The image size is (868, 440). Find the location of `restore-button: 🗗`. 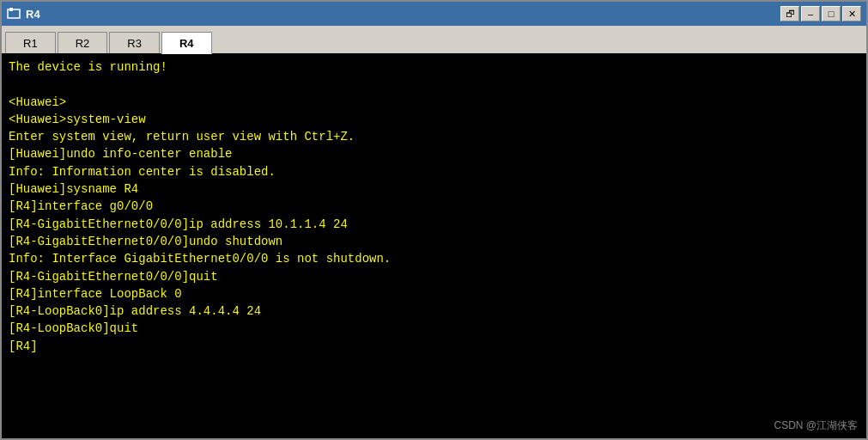

restore-button: 🗗 is located at coordinates (790, 14).